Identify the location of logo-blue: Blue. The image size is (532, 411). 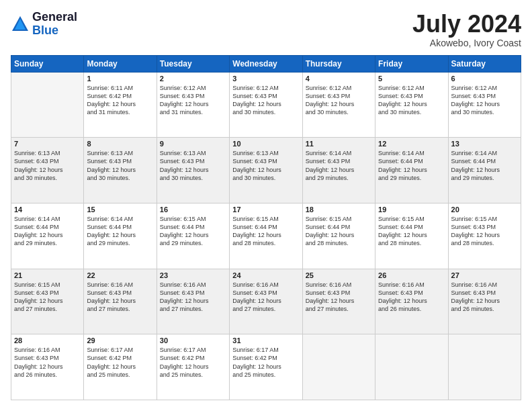
(46, 30).